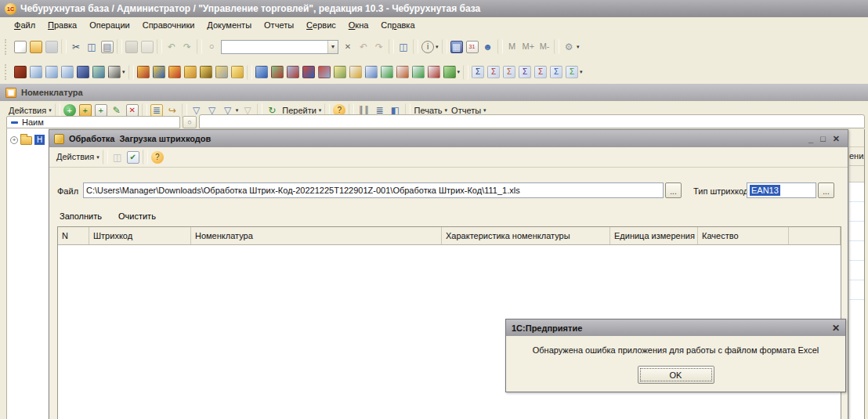 The width and height of the screenshot is (868, 419). Describe the element at coordinates (574, 72) in the screenshot. I see `report-summary-icon: Σ ▾` at that location.